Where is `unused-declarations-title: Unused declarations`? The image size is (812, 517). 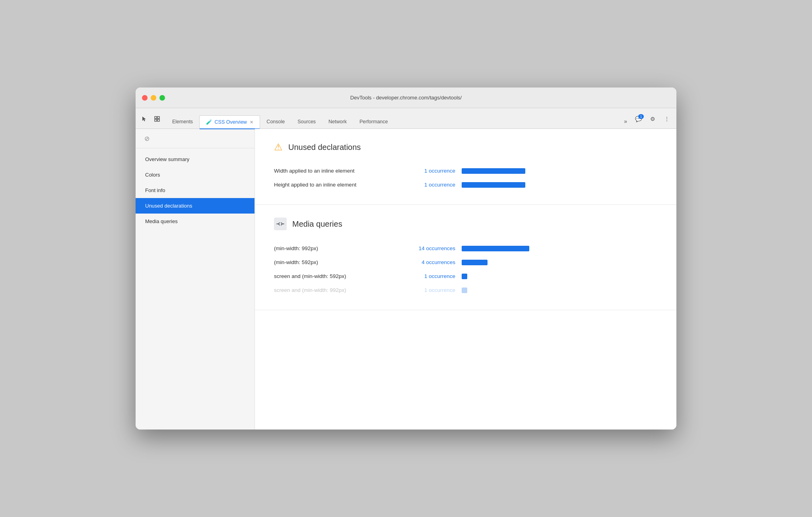
unused-declarations-title: Unused declarations is located at coordinates (324, 147).